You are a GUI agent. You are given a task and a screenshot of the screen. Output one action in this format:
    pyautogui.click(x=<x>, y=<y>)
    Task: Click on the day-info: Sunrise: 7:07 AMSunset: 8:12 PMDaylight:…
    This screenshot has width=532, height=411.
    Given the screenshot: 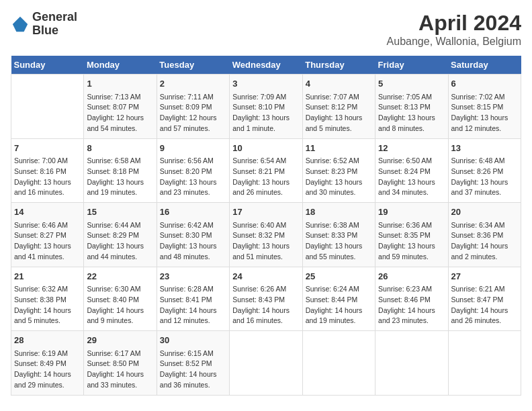 What is the action you would take?
    pyautogui.click(x=339, y=113)
    